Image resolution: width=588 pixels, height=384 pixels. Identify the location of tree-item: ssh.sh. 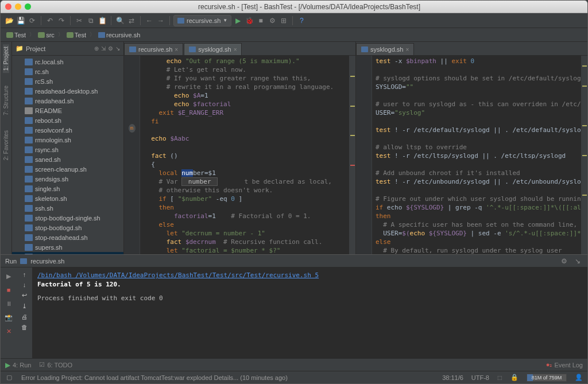
(68, 208).